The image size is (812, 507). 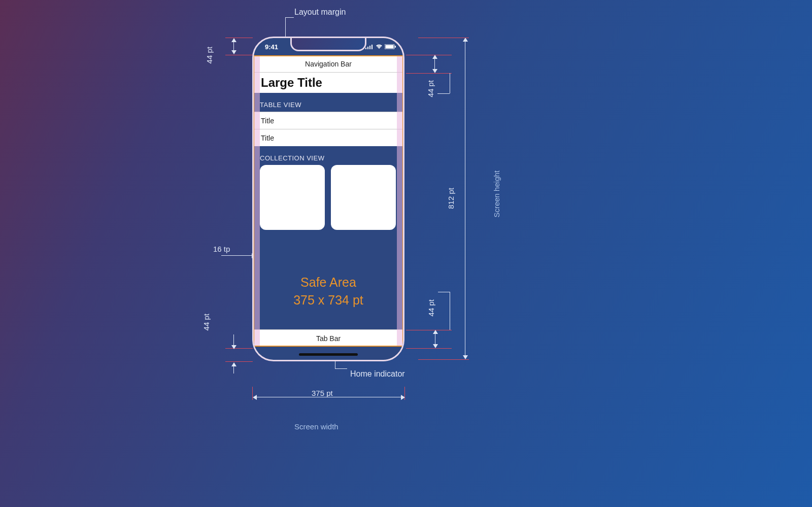 What do you see at coordinates (381, 47) in the screenshot?
I see `status-icons` at bounding box center [381, 47].